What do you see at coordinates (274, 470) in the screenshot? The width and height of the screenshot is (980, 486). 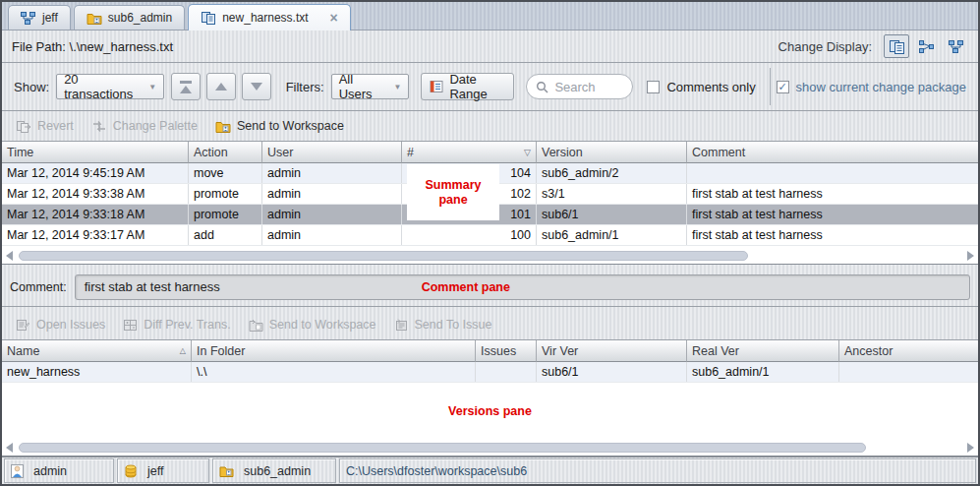 I see `status-workspace: sub6_admin` at bounding box center [274, 470].